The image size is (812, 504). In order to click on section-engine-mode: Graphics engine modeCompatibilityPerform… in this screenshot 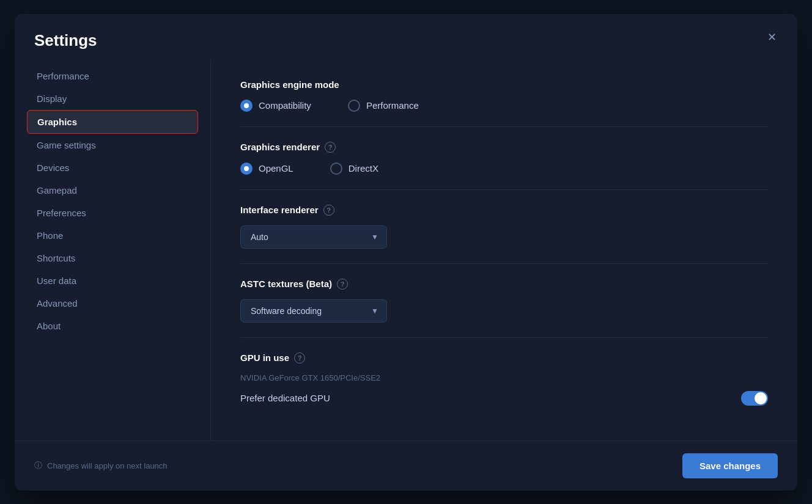, I will do `click(504, 96)`.